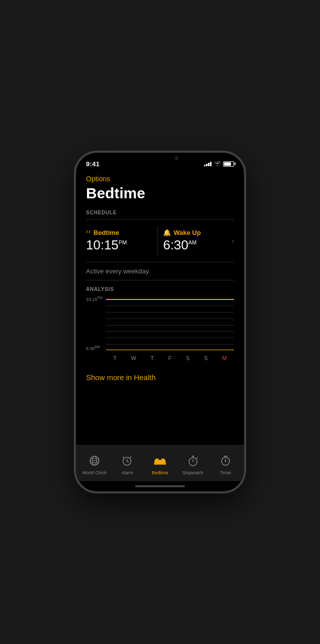 The height and width of the screenshot is (644, 320). I want to click on timer-icon, so click(226, 462).